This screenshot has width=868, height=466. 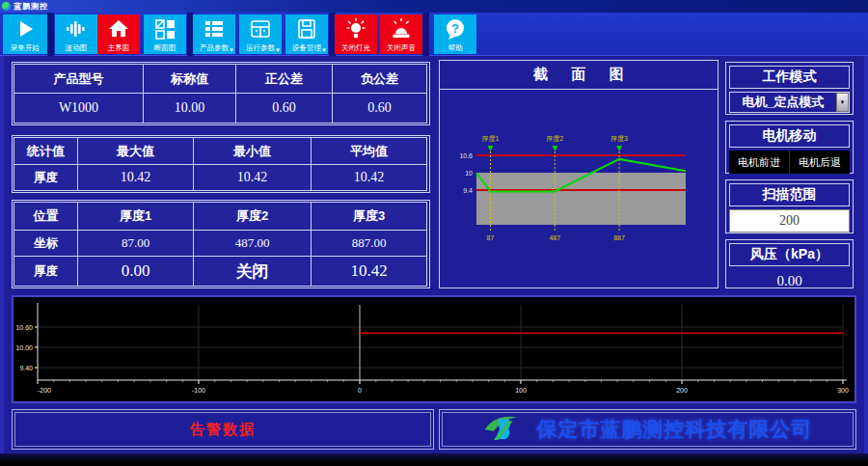 I want to click on product-table: 产品型号 标称值 正公差 负公差 W1000 10.00 0.60 0.60, so click(x=221, y=94).